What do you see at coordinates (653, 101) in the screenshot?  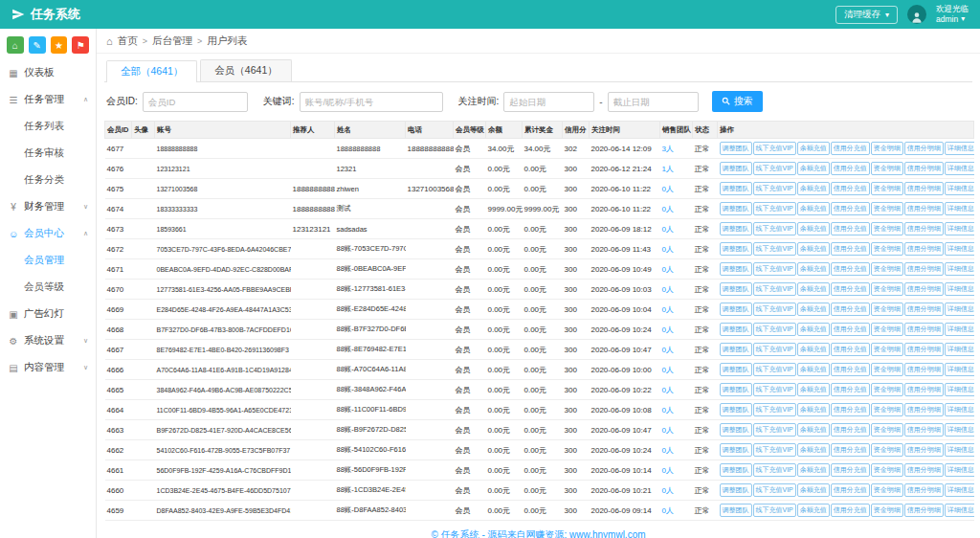 I see `end-date-input` at bounding box center [653, 101].